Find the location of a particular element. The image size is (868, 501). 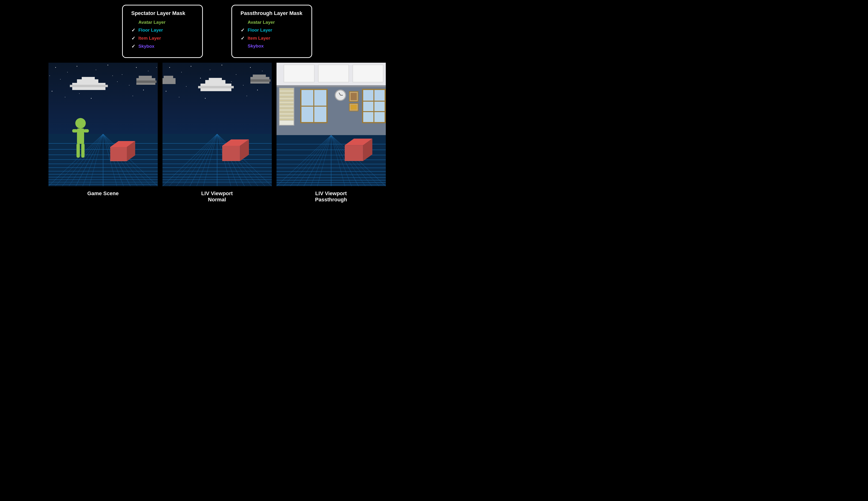

game-scene-viewport is located at coordinates (103, 125).